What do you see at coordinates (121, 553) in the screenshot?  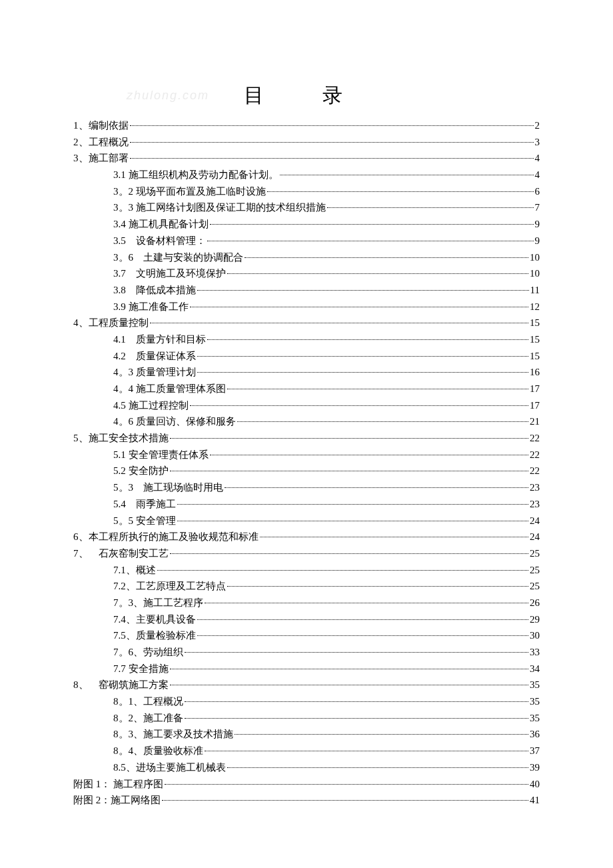 I see `toc-label: 7、 石灰窑制安工艺` at bounding box center [121, 553].